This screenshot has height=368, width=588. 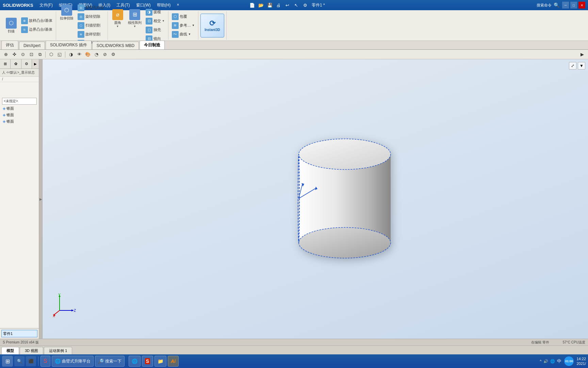 I want to click on panel-collapse-handle: ▶, so click(x=41, y=199).